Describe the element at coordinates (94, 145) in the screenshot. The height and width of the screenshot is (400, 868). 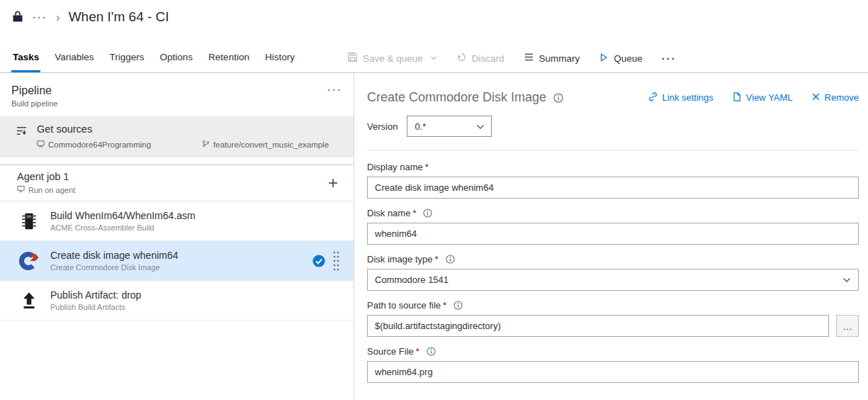
I see `repo-name: Commodore64Programming` at that location.